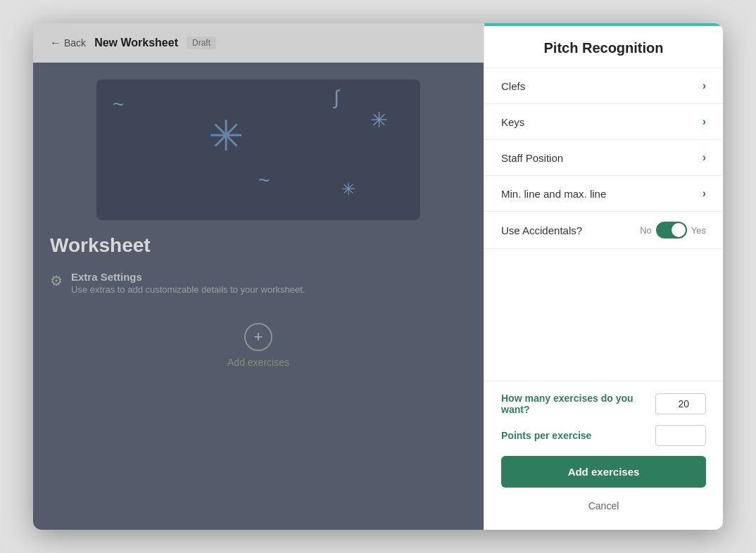 The height and width of the screenshot is (553, 756). Describe the element at coordinates (604, 455) in the screenshot. I see `panel-bottom: How many exercises do you want? Points p…` at that location.